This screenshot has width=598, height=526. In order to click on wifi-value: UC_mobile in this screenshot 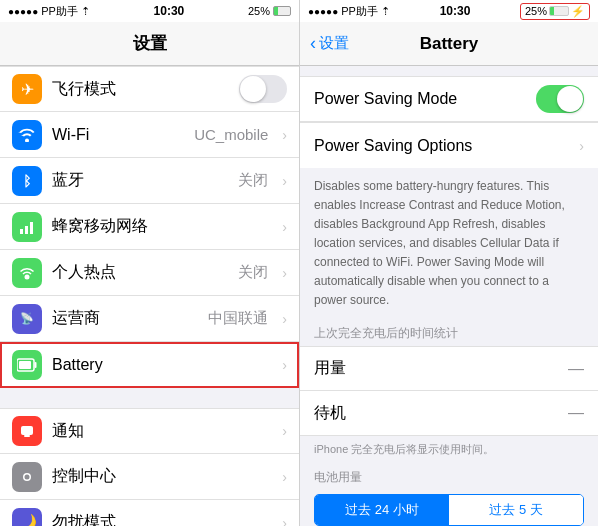, I will do `click(231, 134)`.